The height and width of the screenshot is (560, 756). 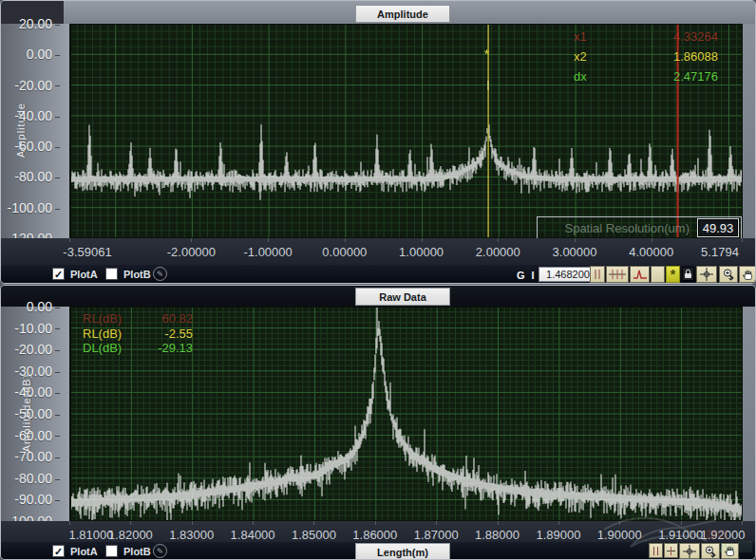 What do you see at coordinates (526, 275) in the screenshot?
I see `gi-label: G I` at bounding box center [526, 275].